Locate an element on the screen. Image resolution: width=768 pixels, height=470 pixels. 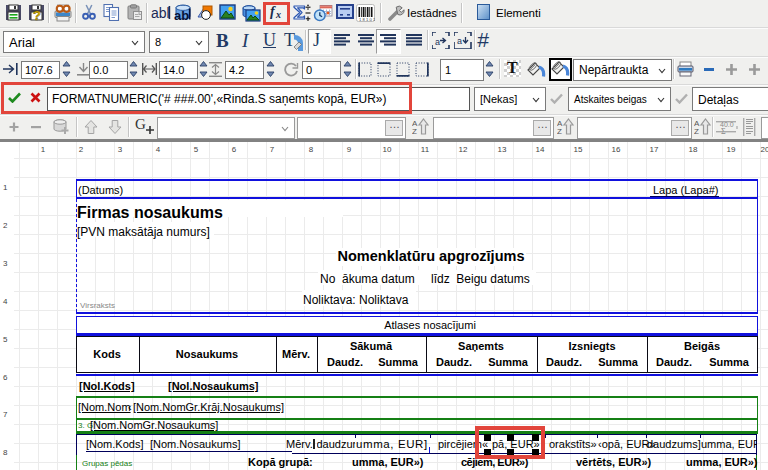
svg-text: x is located at coordinates (278, 14).